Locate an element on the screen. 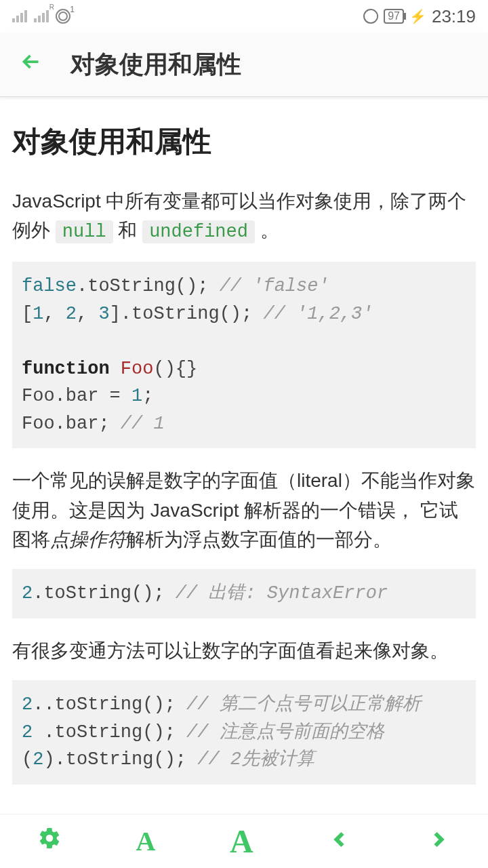 The image size is (488, 868). app-bar: 对象使用和属性 is located at coordinates (244, 65).